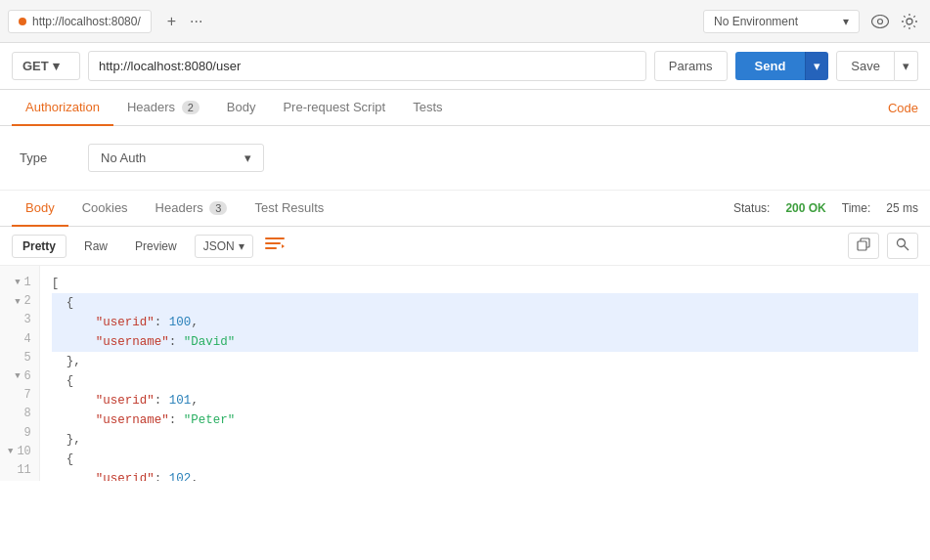 Image resolution: width=930 pixels, height=560 pixels. What do you see at coordinates (817, 66) in the screenshot?
I see `send-dropdown-button: ▾` at bounding box center [817, 66].